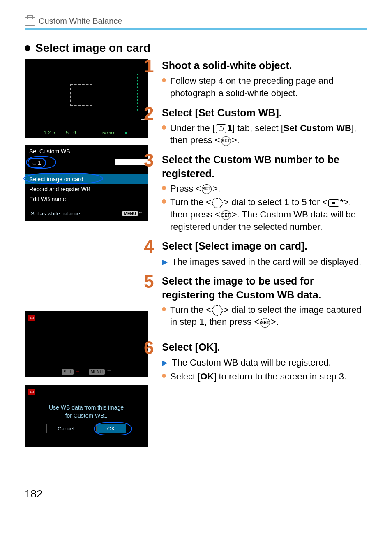  I want to click on focus-box, so click(81, 95).